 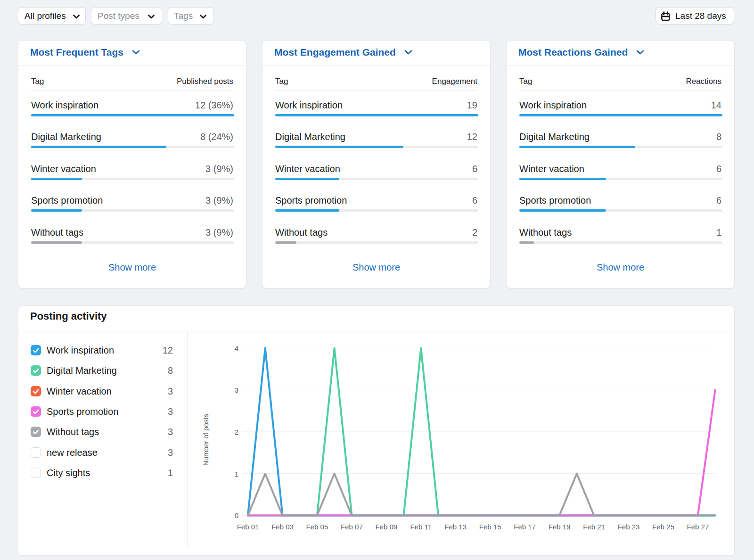 I want to click on svg-text: 2, so click(x=237, y=432).